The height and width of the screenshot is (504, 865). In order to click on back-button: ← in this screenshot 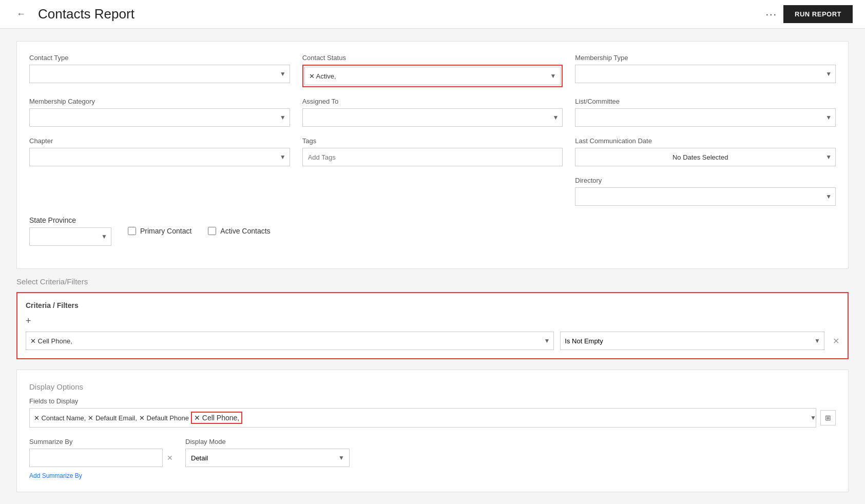, I will do `click(21, 14)`.